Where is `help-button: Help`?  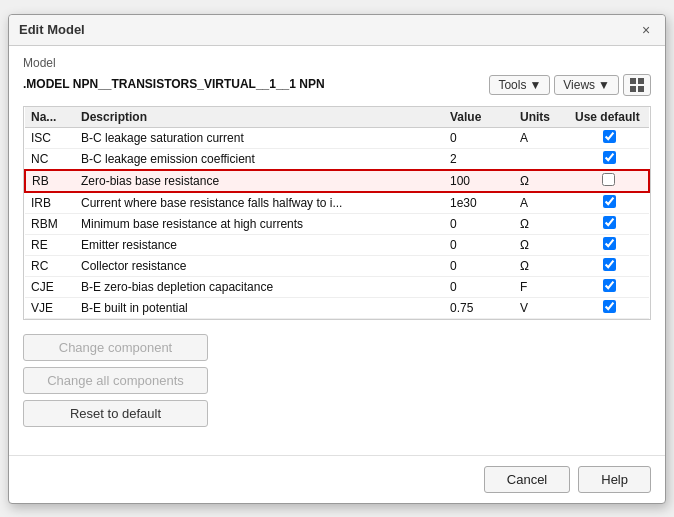
help-button: Help is located at coordinates (614, 480).